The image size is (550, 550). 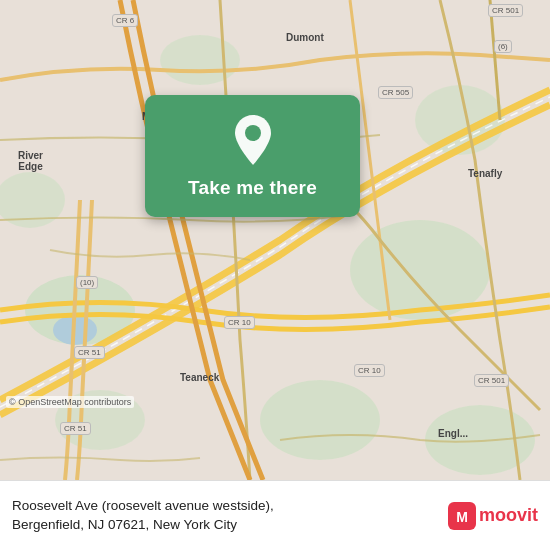 I want to click on address-line1: Roosevelt Ave (roosevelt avenue westside…, so click(x=143, y=506).